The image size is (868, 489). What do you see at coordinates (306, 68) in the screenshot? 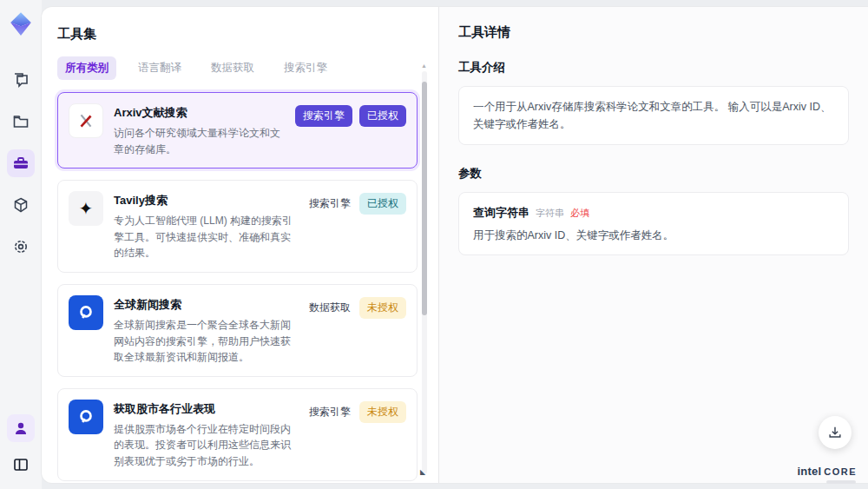
I see `tab-category-3: 搜索引擎` at bounding box center [306, 68].